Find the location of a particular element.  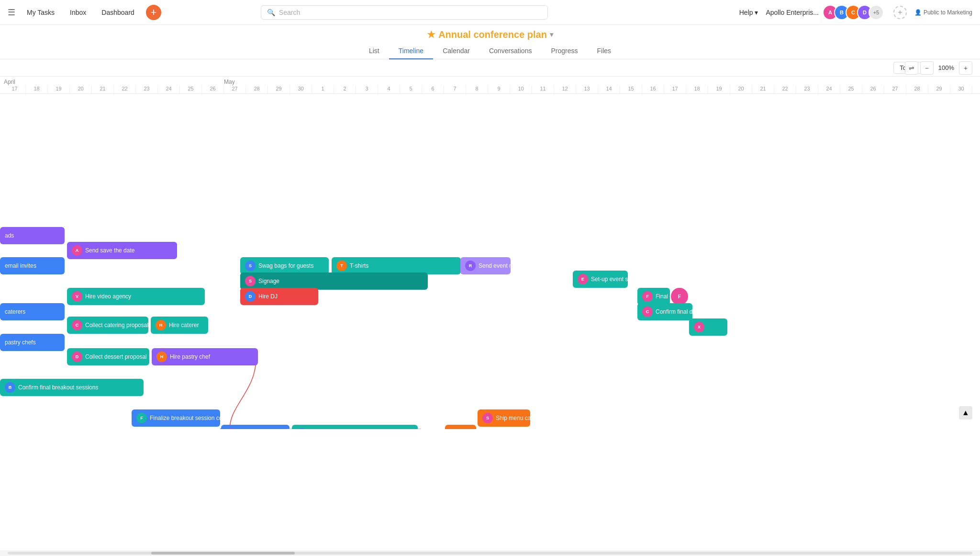

task-signage-label: Signage is located at coordinates (269, 281).